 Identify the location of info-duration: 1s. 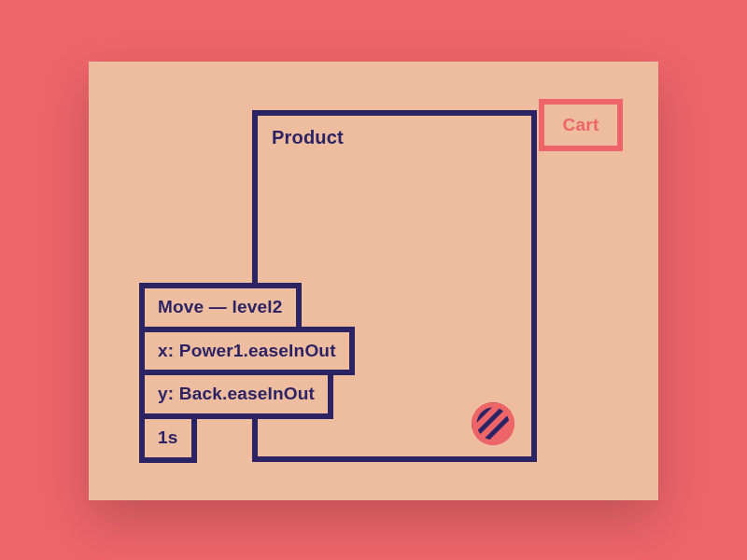
(168, 439).